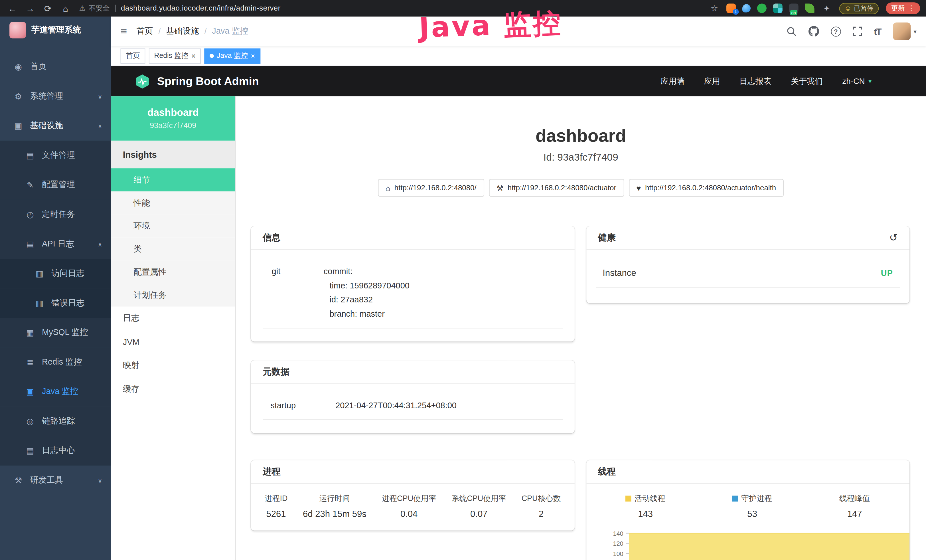 Image resolution: width=926 pixels, height=560 pixels. I want to click on sba-item-performance: 性能, so click(173, 203).